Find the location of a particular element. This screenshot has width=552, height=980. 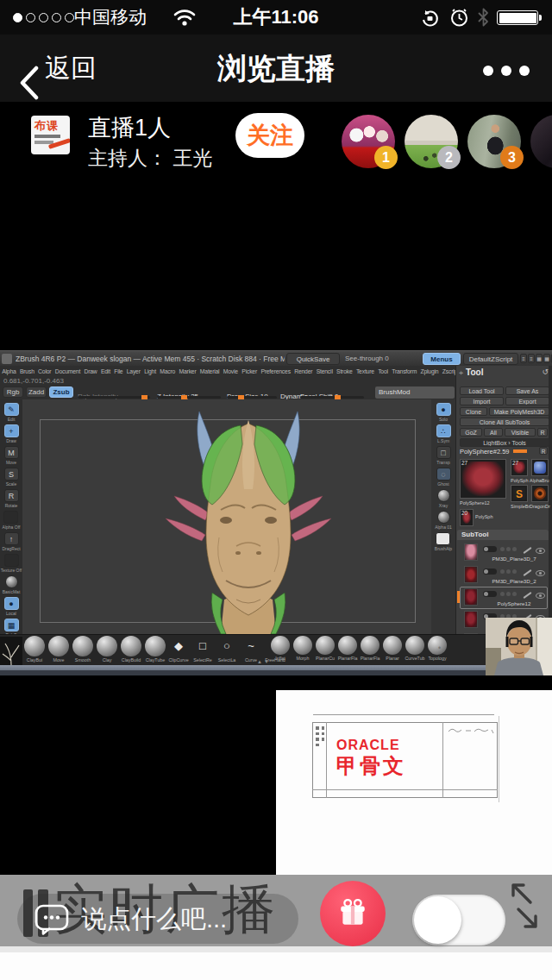

menu-item: Zplugin is located at coordinates (430, 372).